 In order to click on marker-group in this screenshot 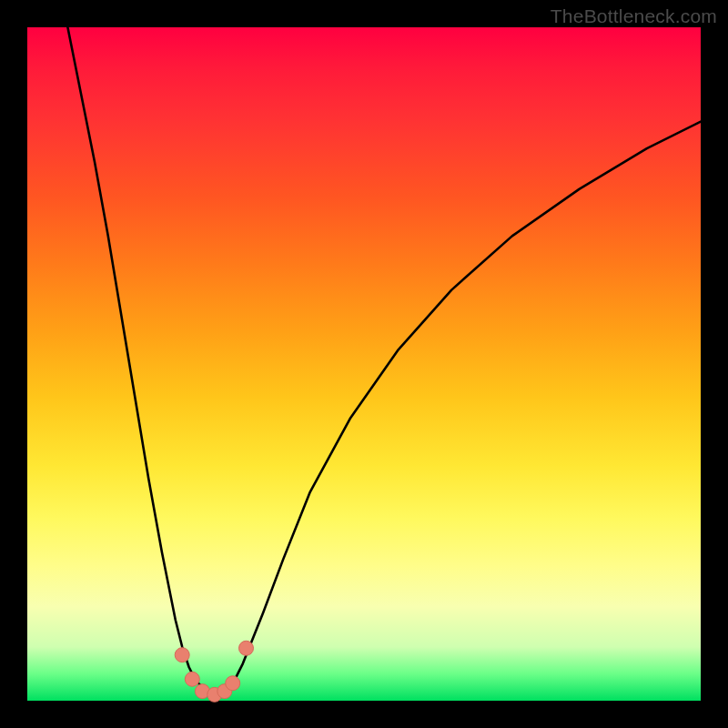, I will do `click(214, 672)`.